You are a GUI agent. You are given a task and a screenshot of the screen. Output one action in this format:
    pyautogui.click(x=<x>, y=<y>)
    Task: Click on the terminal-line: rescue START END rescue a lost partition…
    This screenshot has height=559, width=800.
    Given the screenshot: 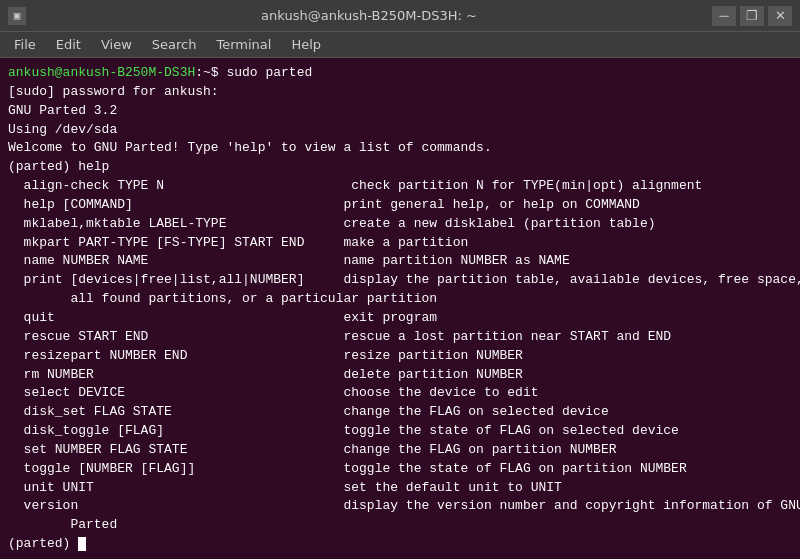 What is the action you would take?
    pyautogui.click(x=400, y=338)
    